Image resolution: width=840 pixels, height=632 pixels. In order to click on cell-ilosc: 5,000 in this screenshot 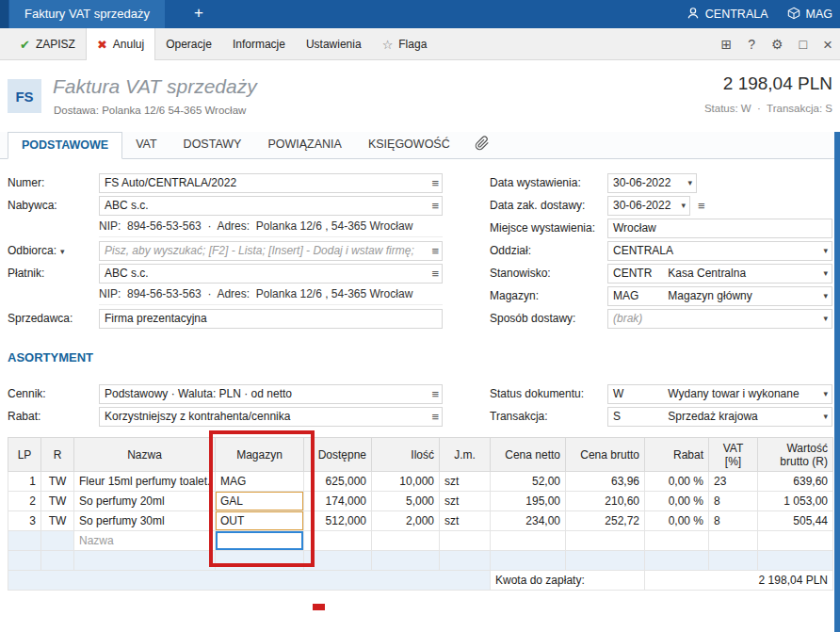, I will do `click(406, 501)`.